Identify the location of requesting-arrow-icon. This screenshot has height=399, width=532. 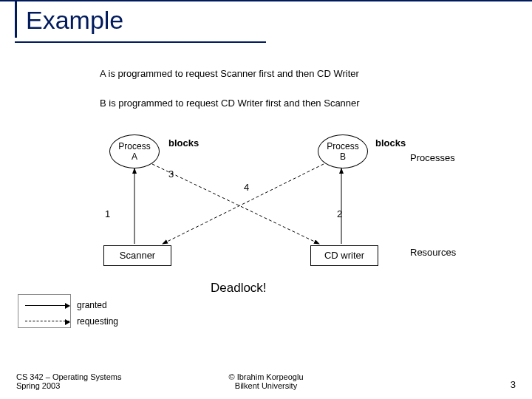
(47, 321).